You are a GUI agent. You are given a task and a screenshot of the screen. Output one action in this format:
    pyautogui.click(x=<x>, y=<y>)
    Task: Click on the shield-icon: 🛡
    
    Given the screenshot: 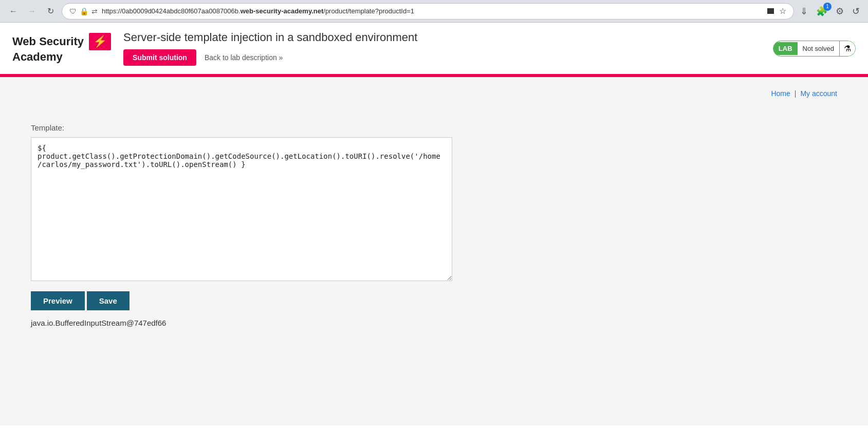 What is the action you would take?
    pyautogui.click(x=73, y=11)
    